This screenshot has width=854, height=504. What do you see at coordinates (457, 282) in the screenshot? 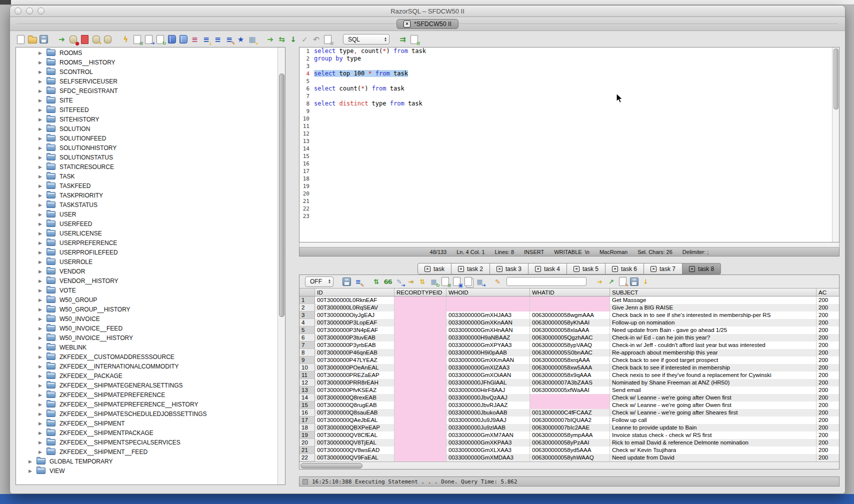
I see `record-view-icon: ▣` at bounding box center [457, 282].